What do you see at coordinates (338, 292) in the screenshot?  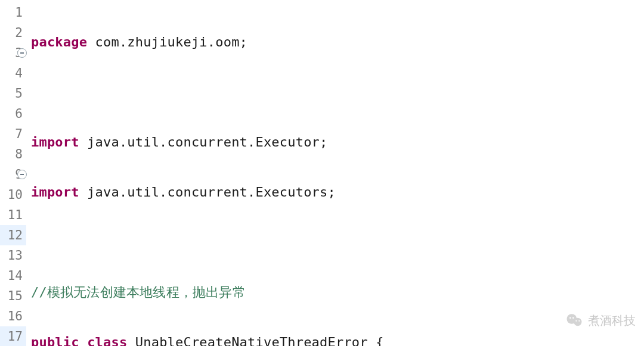 I see `code-line: //模拟无法创建本地线程，抛出异常` at bounding box center [338, 292].